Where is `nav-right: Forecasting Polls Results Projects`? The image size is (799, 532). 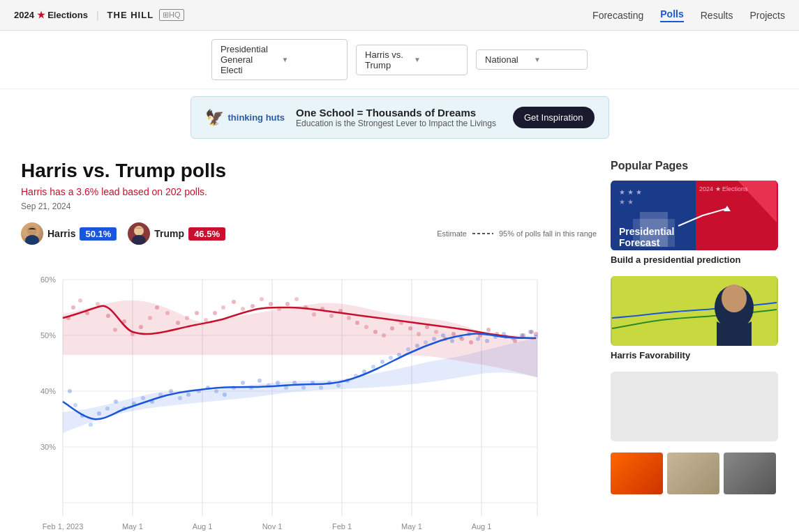
nav-right: Forecasting Polls Results Projects is located at coordinates (689, 15).